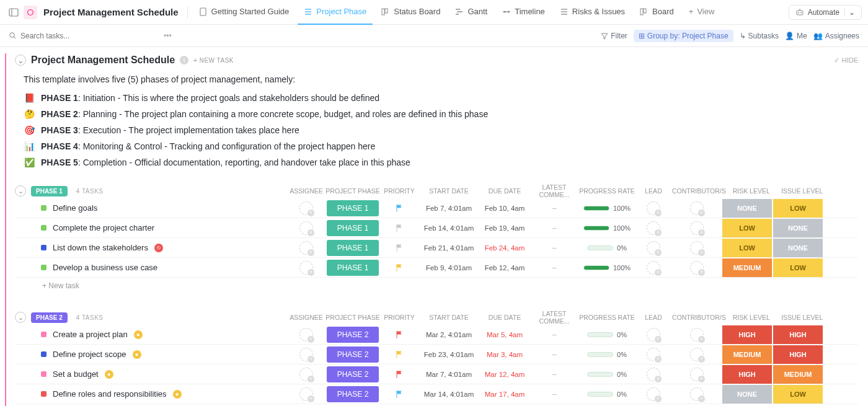 The height and width of the screenshot is (406, 868). I want to click on group-badge: PHASE 1, so click(50, 191).